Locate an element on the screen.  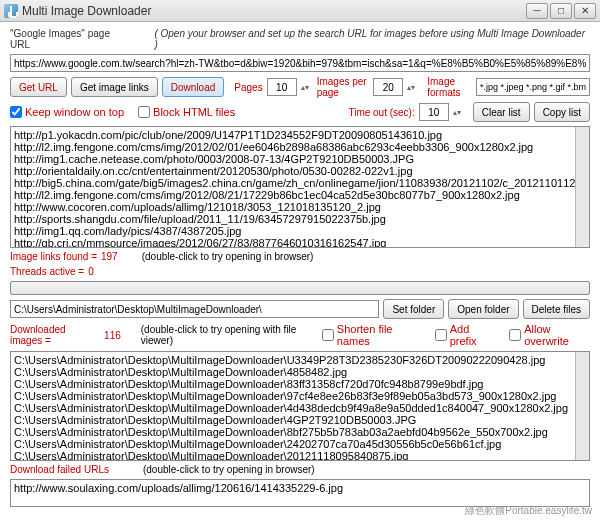
footer-watermark: 綠色軟體Portable.easylife.tw is located at coordinates (528, 511).